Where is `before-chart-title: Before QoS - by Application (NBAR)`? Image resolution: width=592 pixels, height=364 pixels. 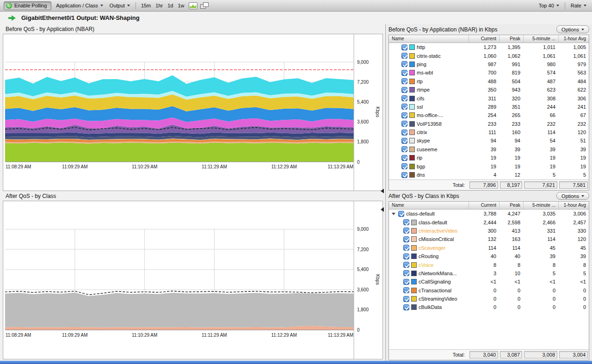
before-chart-title: Before QoS - by Application (NBAR) is located at coordinates (192, 29).